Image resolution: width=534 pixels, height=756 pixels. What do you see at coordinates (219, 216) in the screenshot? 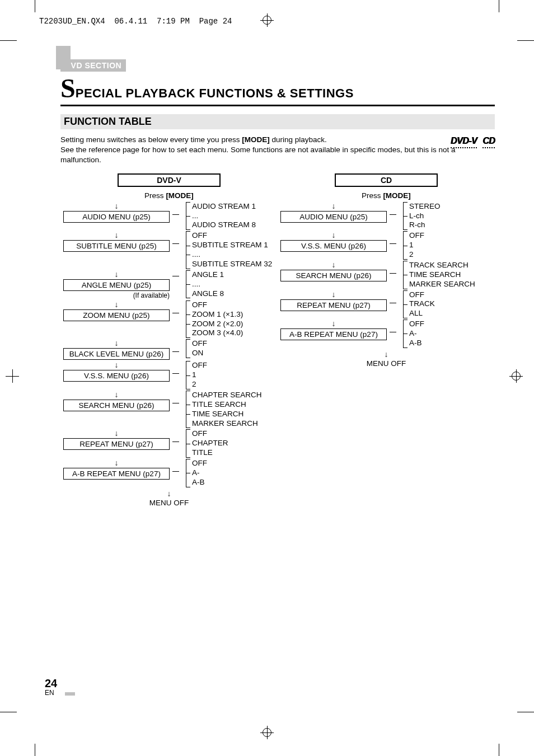
I see `menu-options: AUDIO STREAM 1...AUDIO STREAM 8` at bounding box center [219, 216].